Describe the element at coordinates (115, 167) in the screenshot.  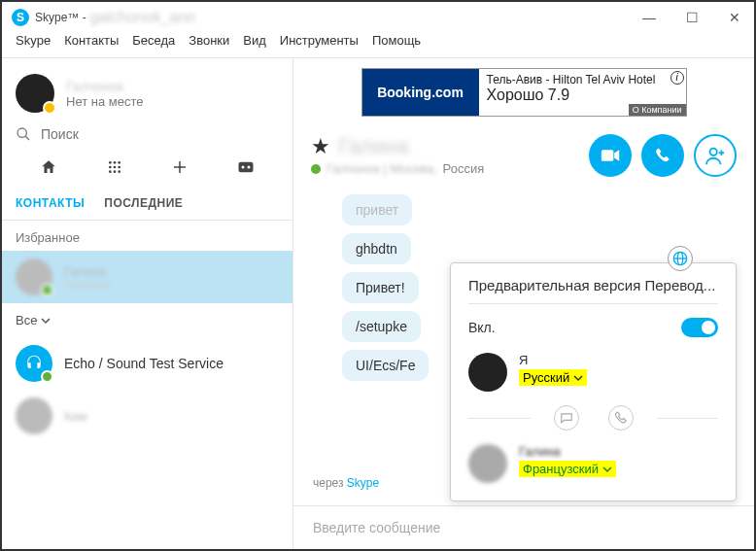
I see `dialpad-icon` at that location.